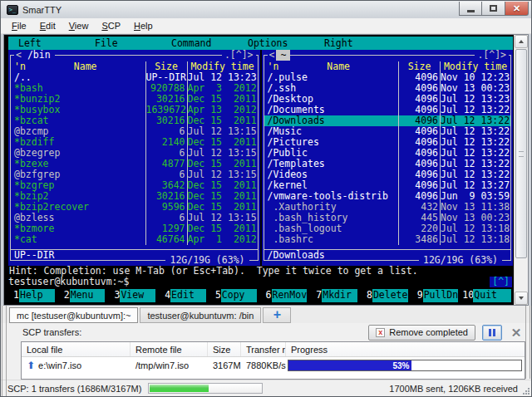 This screenshot has height=397, width=532. What do you see at coordinates (135, 164) in the screenshot?
I see `file-row: *bzexe4877Dec 15 2011` at bounding box center [135, 164].